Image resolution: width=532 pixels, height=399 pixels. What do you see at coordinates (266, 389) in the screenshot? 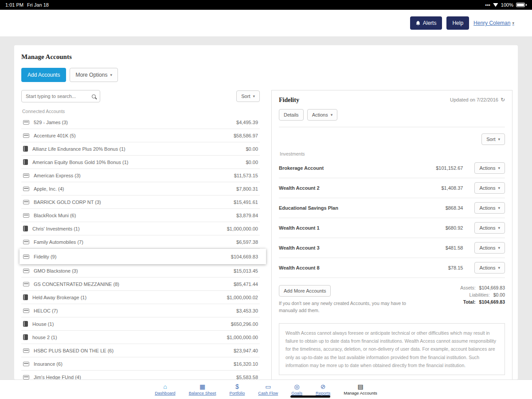
I see `footer-nav: ⌂ Dashboard ▦ Balance Sheet $ Portfolio …` at bounding box center [266, 389].